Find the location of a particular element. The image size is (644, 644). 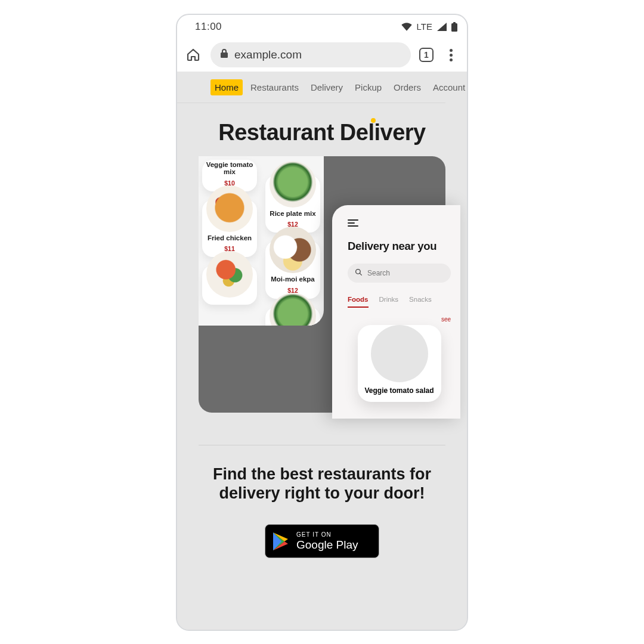

lock-icon is located at coordinates (224, 55).